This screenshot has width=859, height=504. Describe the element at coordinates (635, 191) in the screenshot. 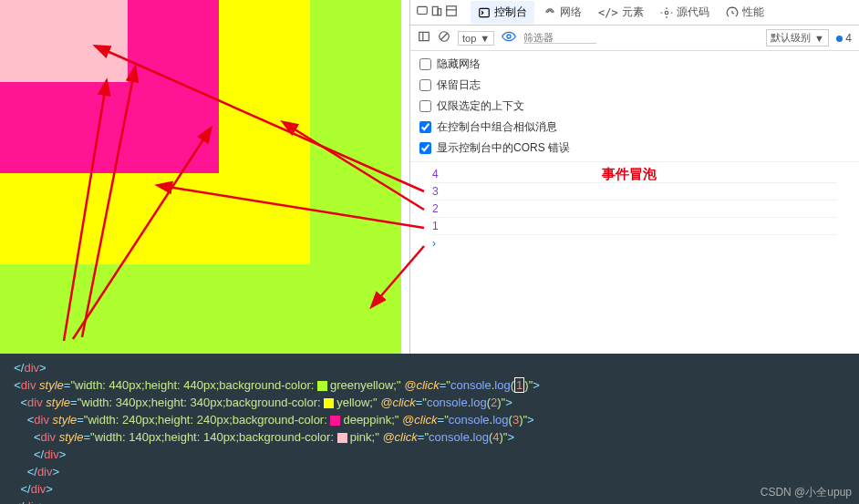

I see `console-line: 3` at that location.